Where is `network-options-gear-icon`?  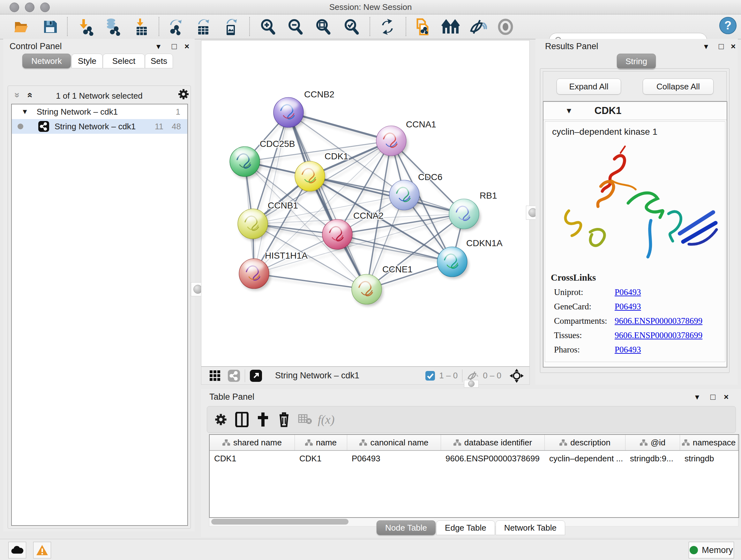 network-options-gear-icon is located at coordinates (184, 95).